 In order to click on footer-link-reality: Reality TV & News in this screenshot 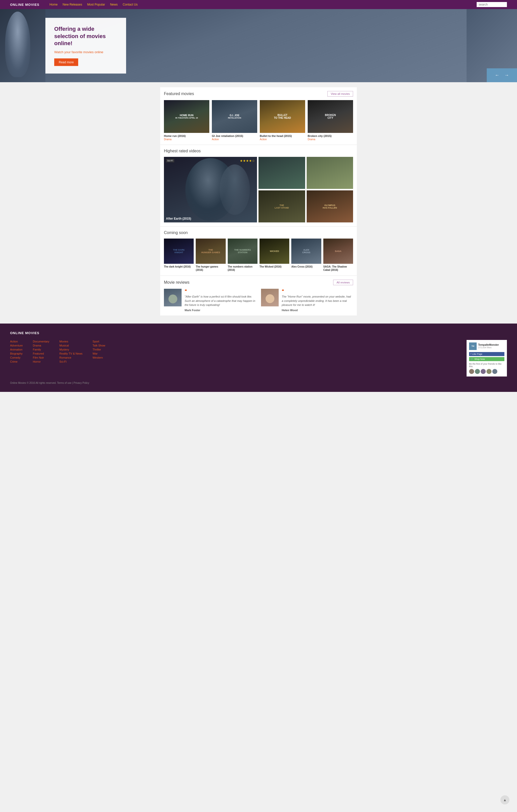, I will do `click(71, 353)`.